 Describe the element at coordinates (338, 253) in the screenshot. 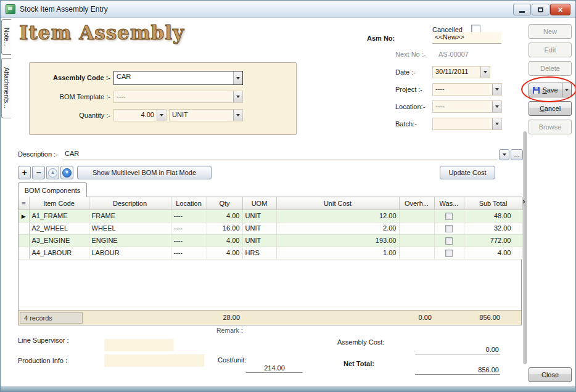

I see `cell-unit-cost: 1.00` at that location.